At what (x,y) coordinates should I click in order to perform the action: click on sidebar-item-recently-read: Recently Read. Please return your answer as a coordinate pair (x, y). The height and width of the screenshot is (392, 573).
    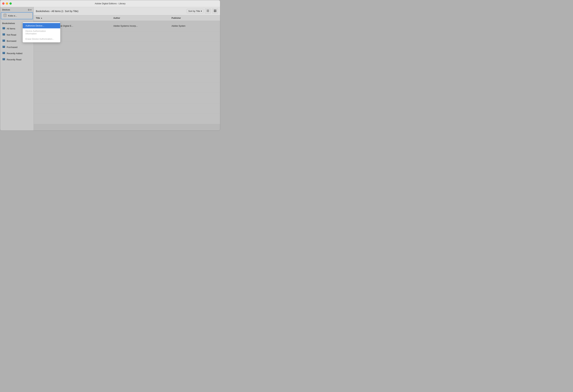
    Looking at the image, I should click on (17, 60).